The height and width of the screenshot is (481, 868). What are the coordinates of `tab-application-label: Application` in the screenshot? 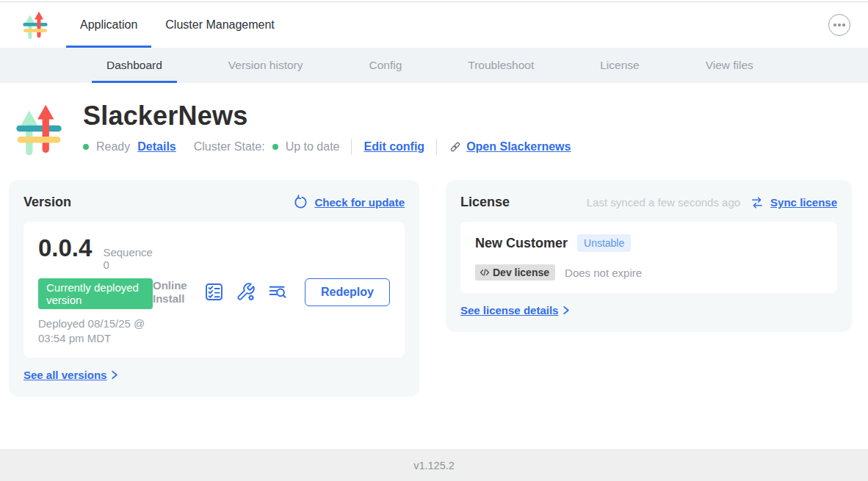 It's located at (109, 25).